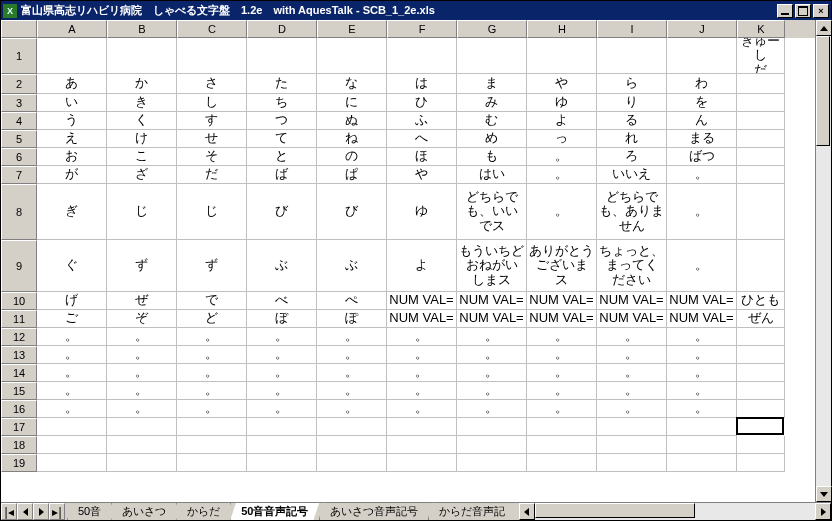 Image resolution: width=832 pixels, height=521 pixels. What do you see at coordinates (422, 301) in the screenshot?
I see `cell-F10: NUM VAL=` at bounding box center [422, 301].